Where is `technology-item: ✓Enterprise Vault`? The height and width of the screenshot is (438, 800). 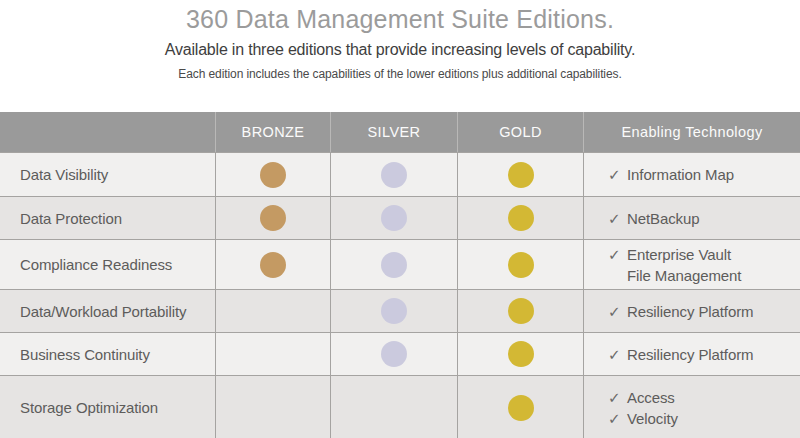 technology-item: ✓Enterprise Vault is located at coordinates (704, 254).